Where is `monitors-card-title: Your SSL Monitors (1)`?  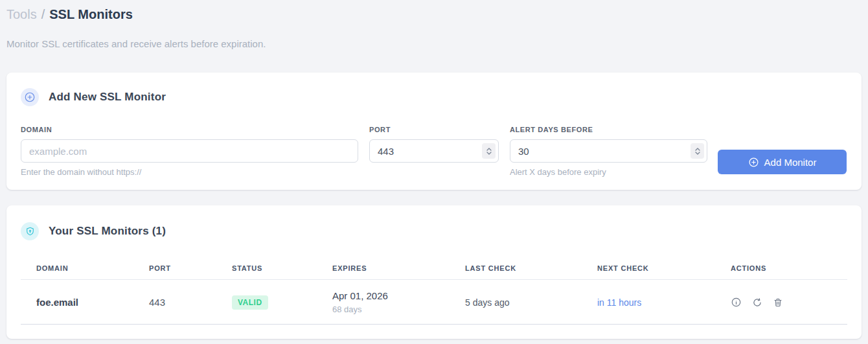 monitors-card-title: Your SSL Monitors (1) is located at coordinates (108, 231).